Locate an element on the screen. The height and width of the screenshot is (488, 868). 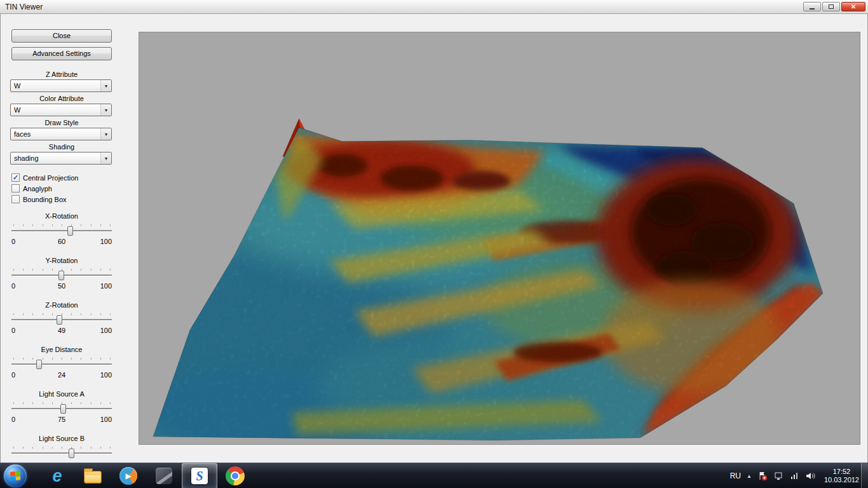
draw-style-label: Draw Style is located at coordinates (62, 123).